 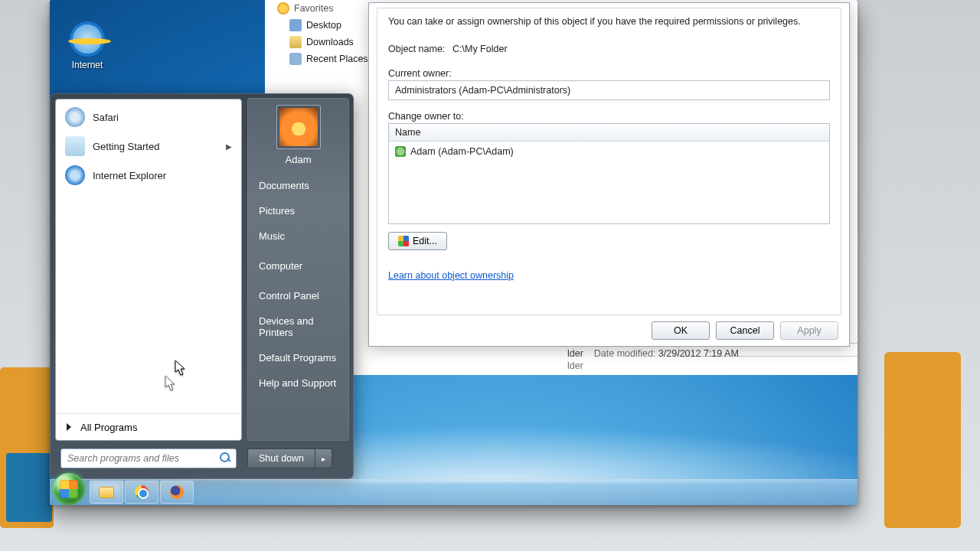 What do you see at coordinates (299, 127) in the screenshot?
I see `user-avatar` at bounding box center [299, 127].